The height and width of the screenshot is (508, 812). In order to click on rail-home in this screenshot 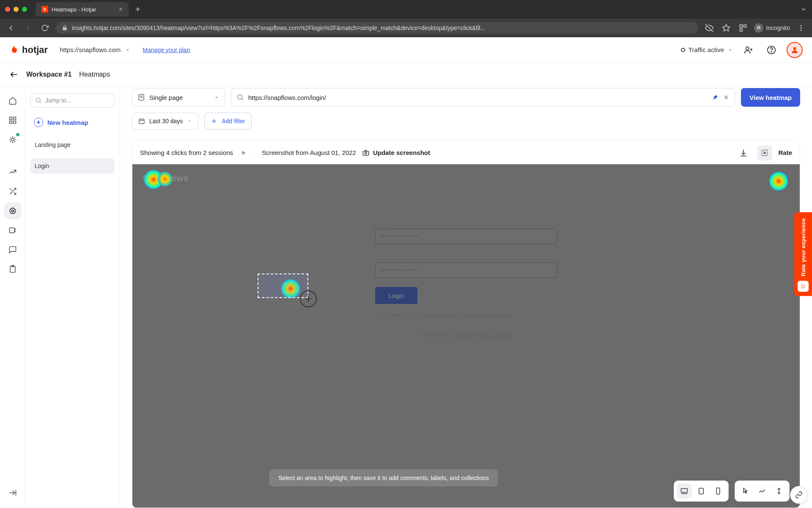, I will do `click(13, 101)`.